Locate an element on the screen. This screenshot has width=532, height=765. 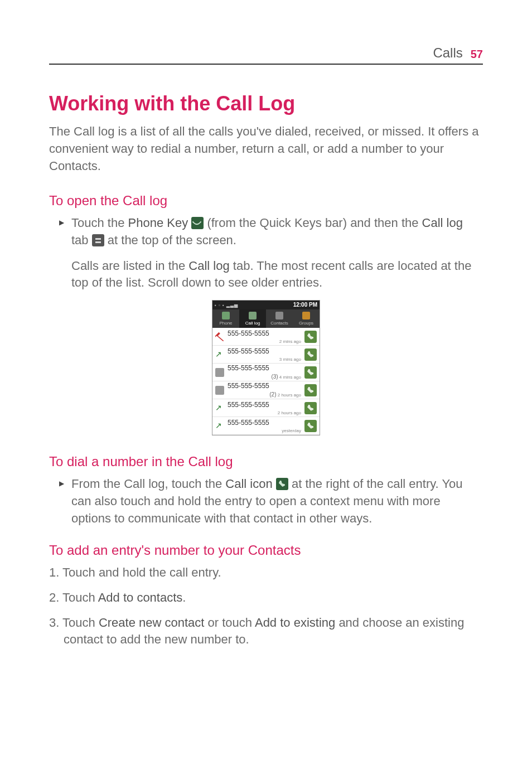
intro-paragraph: The Call log is a list of all the calls … is located at coordinates (266, 149).